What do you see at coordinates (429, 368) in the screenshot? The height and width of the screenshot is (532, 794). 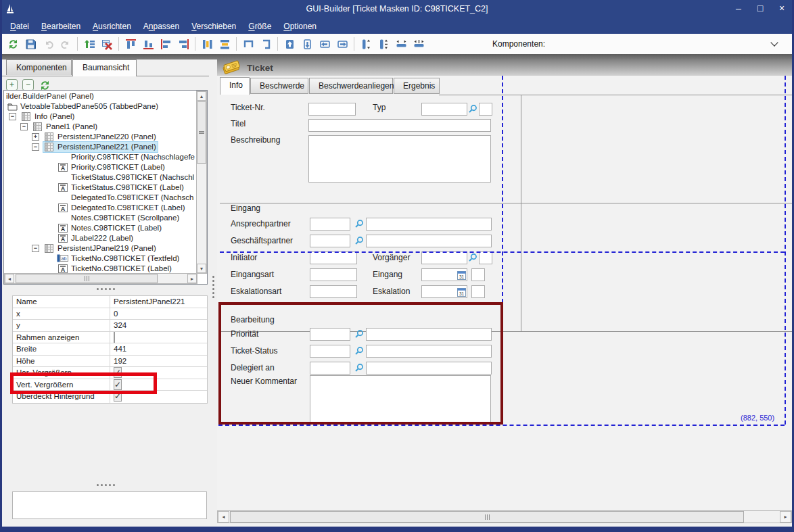 I see `delegiert-an-name-input` at bounding box center [429, 368].